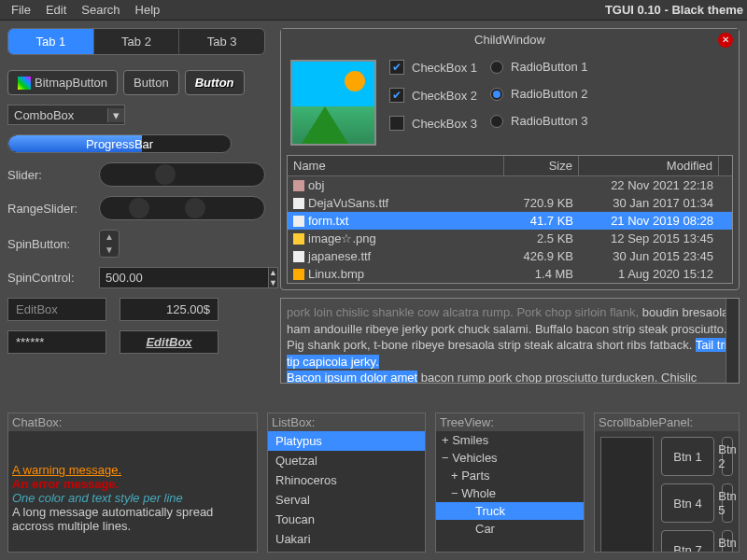 Image resolution: width=747 pixels, height=560 pixels. I want to click on panel-button-3: Btn 4, so click(687, 503).